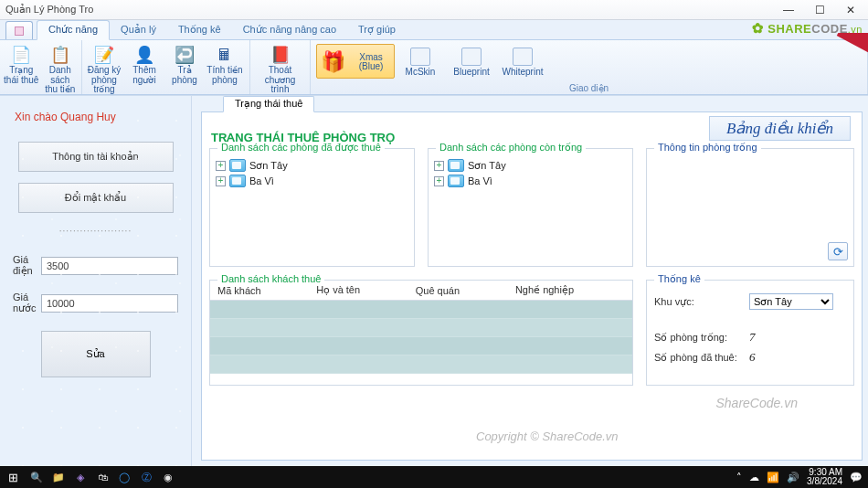 The width and height of the screenshot is (868, 488). Describe the element at coordinates (73, 30) in the screenshot. I see `ribbon-tab-chucnang: Chức năng` at that location.